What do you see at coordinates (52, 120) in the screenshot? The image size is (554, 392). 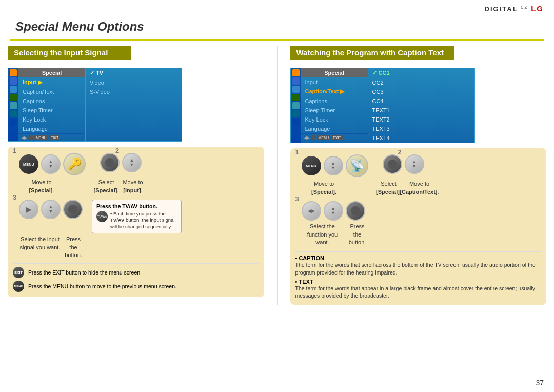 I see `left-menu-item-keylock: Key Lock` at bounding box center [52, 120].